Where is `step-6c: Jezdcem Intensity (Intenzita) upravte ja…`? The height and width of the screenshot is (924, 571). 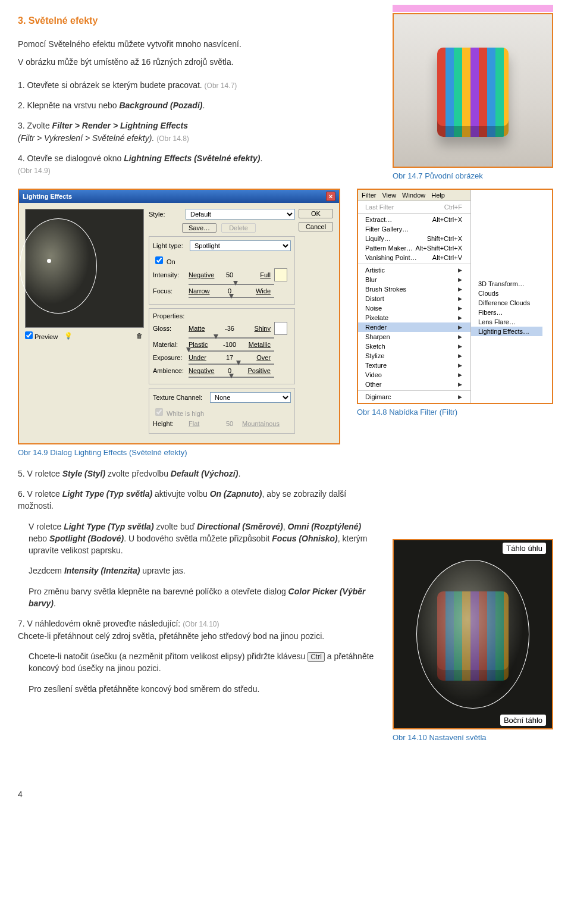 step-6c: Jezdcem Intensity (Intenzita) upravte ja… is located at coordinates (202, 571).